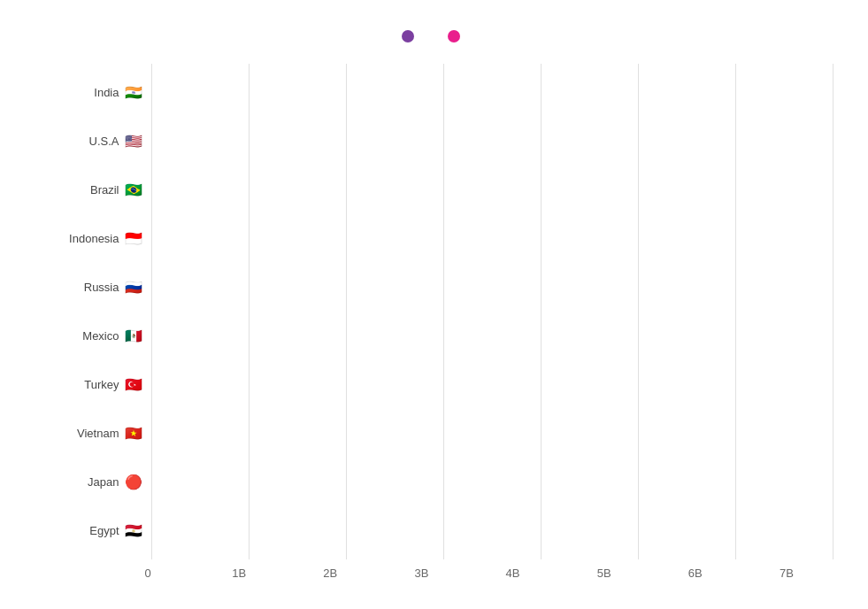 The height and width of the screenshot is (609, 868). What do you see at coordinates (134, 142) in the screenshot?
I see `country-flag: 🇺🇸` at bounding box center [134, 142].